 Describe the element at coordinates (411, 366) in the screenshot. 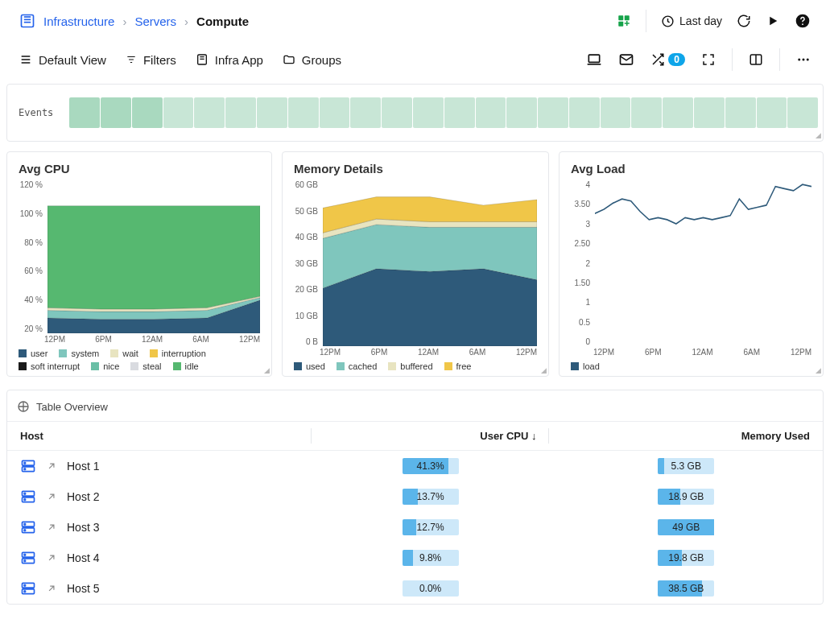

I see `legend-item: buffered` at that location.